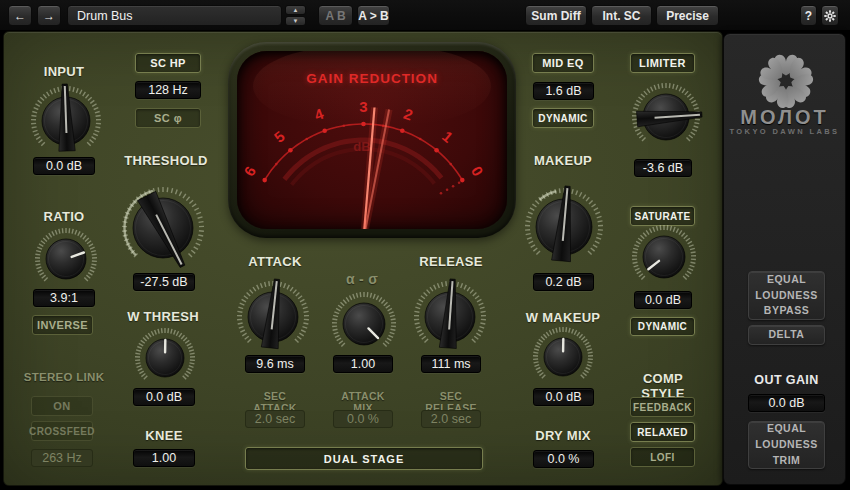 The height and width of the screenshot is (490, 850). Describe the element at coordinates (478, 171) in the screenshot. I see `svg-text: 0` at that location.